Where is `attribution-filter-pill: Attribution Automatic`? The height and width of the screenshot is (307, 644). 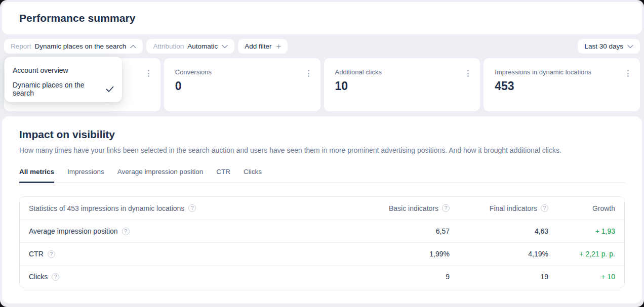 attribution-filter-pill: Attribution Automatic is located at coordinates (190, 47).